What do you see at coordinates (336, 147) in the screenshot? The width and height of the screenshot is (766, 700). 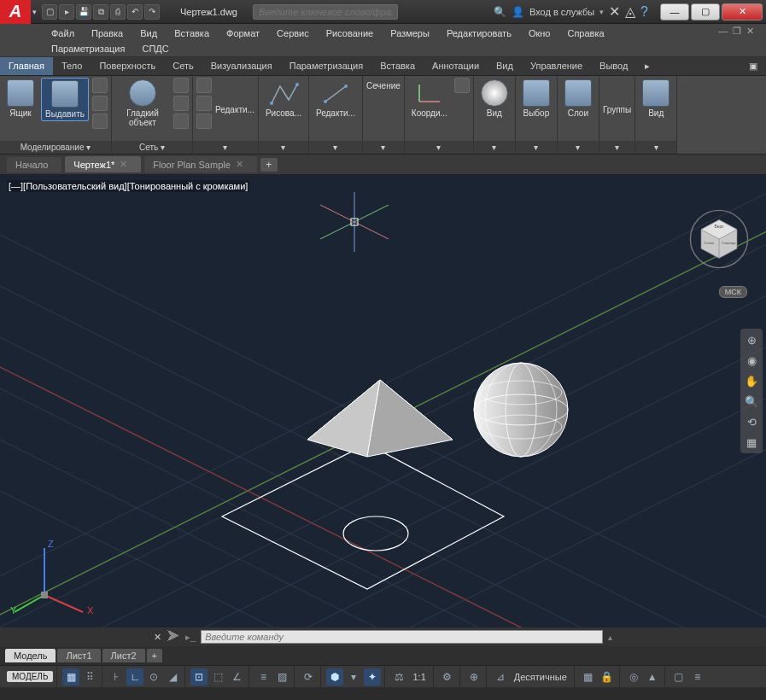 I see `panel-modify-title: ▾` at bounding box center [336, 147].